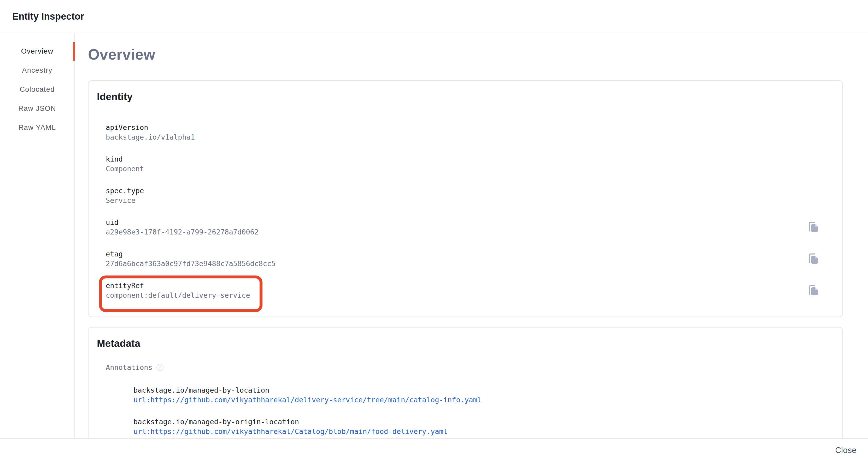 This screenshot has width=868, height=459. What do you see at coordinates (191, 254) in the screenshot?
I see `field-label: etag` at bounding box center [191, 254].